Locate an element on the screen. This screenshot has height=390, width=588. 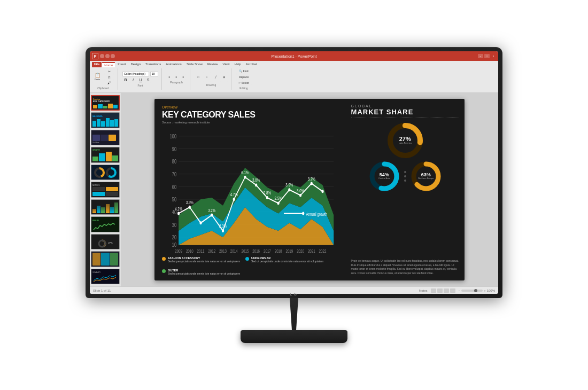
svg-text: 2012 is located at coordinates (212, 251).